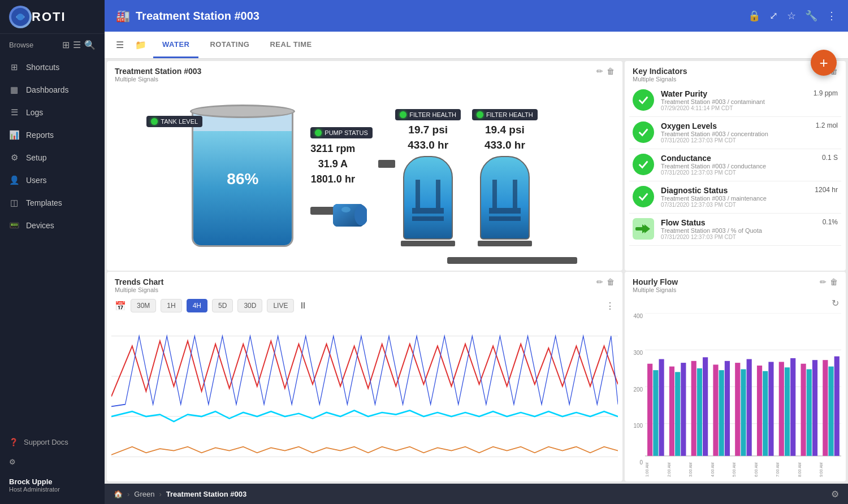 This screenshot has height=504, width=848. What do you see at coordinates (79, 45) in the screenshot?
I see `browse-icons: ⊞ ☰ 🔍` at bounding box center [79, 45].